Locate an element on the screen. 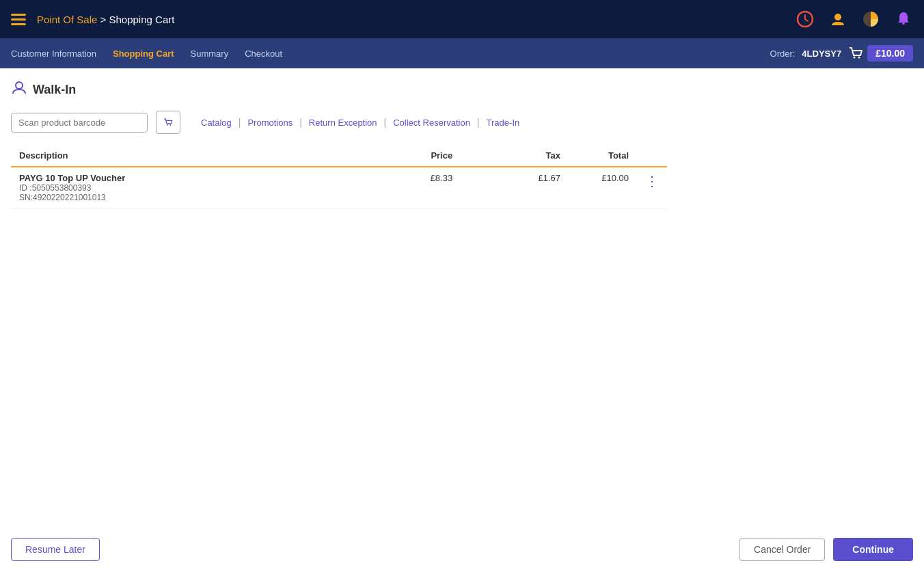 This screenshot has height=572, width=924. cancel-order-button: Cancel Order is located at coordinates (782, 549).